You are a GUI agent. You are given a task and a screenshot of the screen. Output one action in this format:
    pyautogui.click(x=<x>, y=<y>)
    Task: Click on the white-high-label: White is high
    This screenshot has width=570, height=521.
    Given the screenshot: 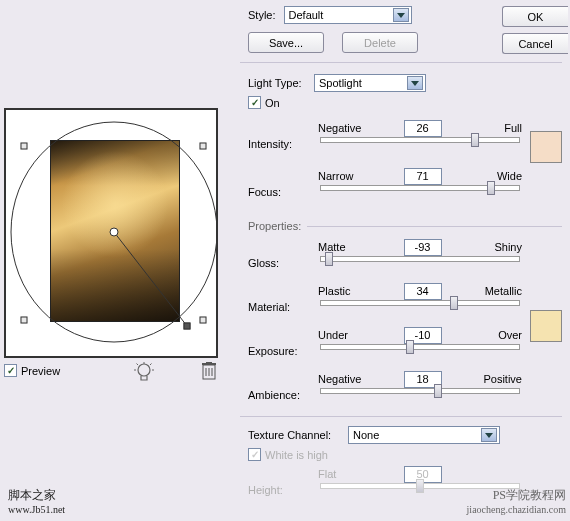 What is the action you would take?
    pyautogui.click(x=296, y=455)
    